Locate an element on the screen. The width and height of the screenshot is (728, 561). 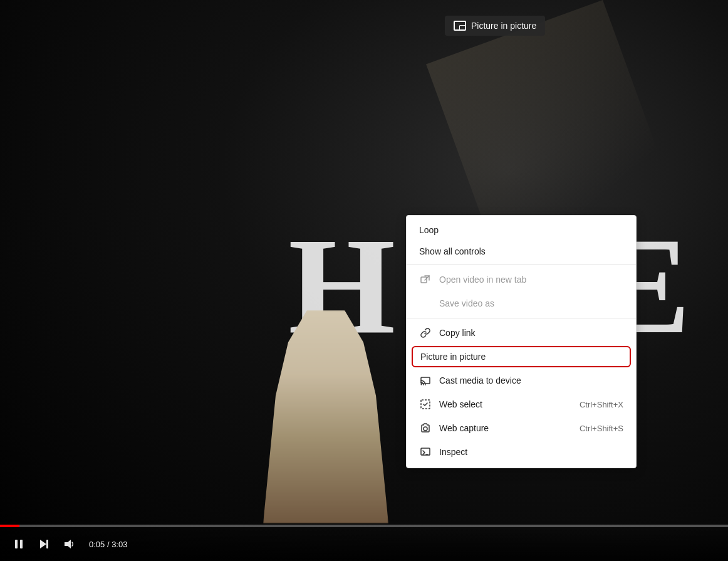
web-capture-shortcut: Ctrl+Shift+S is located at coordinates (601, 429).